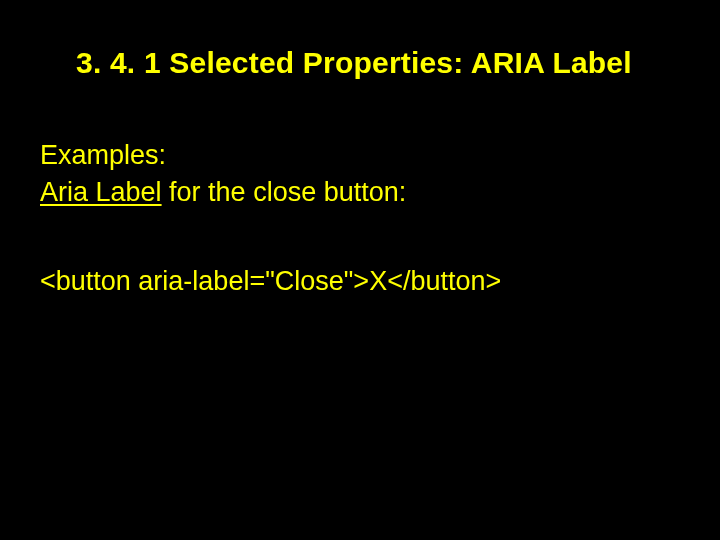 The width and height of the screenshot is (720, 540). Describe the element at coordinates (360, 192) in the screenshot. I see `aria-label-description: Aria Label for the close button:` at that location.